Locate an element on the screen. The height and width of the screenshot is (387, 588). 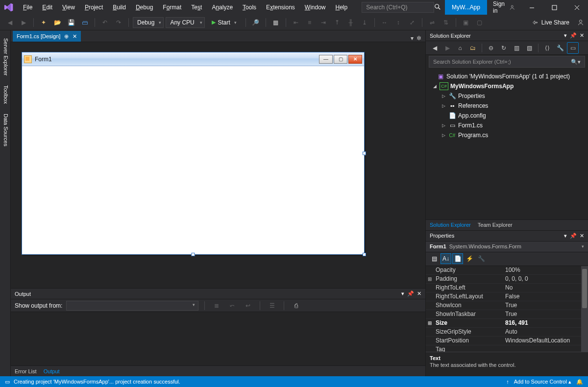
properties-object-combo: Form1 System.Windows.Forms.Form ▾ is located at coordinates (507, 247).